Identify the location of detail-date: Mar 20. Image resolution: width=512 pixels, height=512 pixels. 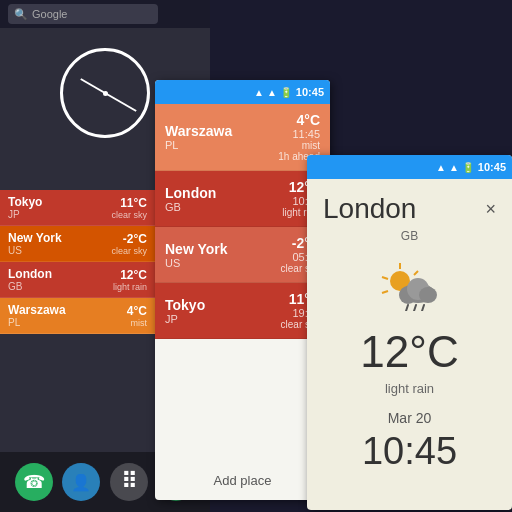
(410, 420).